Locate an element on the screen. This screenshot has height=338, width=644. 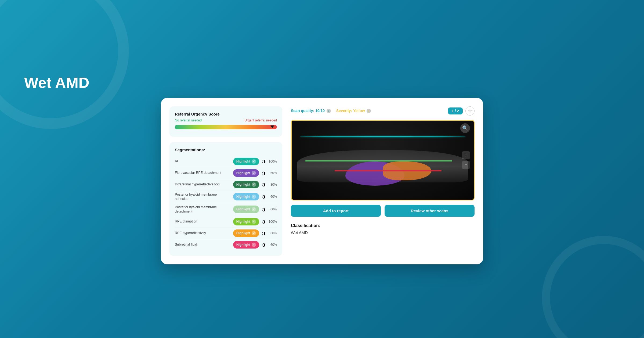
severity-value: Yellow is located at coordinates (359, 111).